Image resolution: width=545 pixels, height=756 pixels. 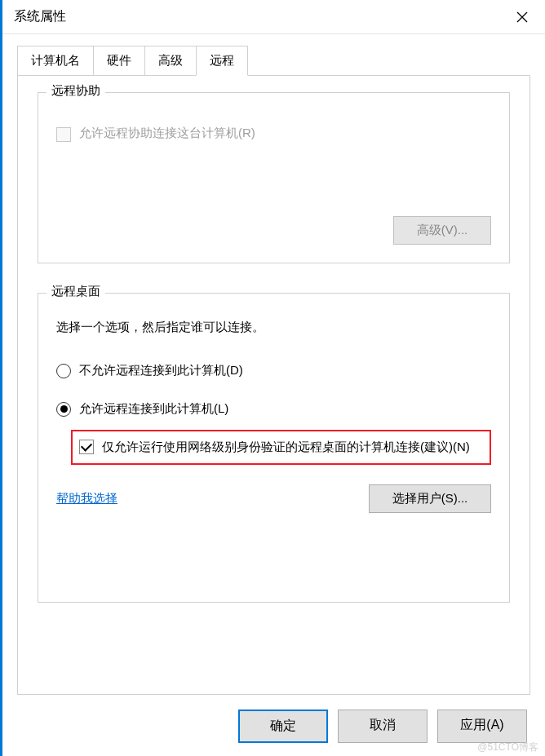 I want to click on radio-allow-label: 允许远程连接到此计算机(L), so click(x=153, y=409).